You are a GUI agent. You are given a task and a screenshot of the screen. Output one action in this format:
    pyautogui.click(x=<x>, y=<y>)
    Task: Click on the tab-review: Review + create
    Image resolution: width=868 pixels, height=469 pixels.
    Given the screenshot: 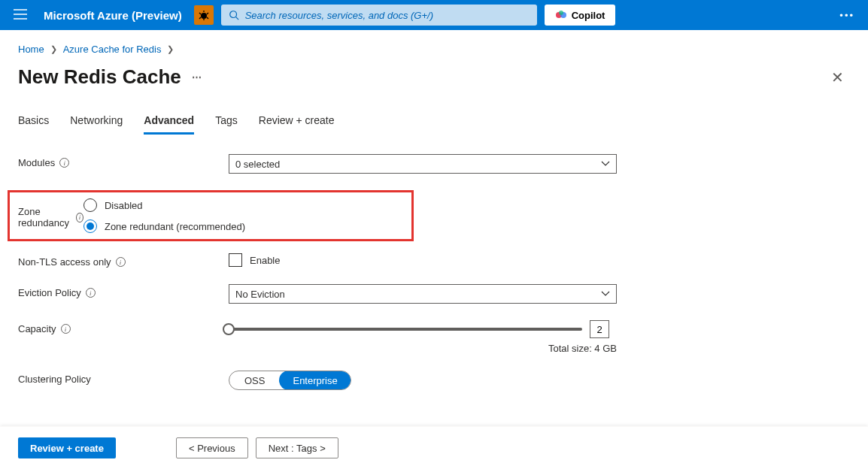 What is the action you would take?
    pyautogui.click(x=296, y=125)
    